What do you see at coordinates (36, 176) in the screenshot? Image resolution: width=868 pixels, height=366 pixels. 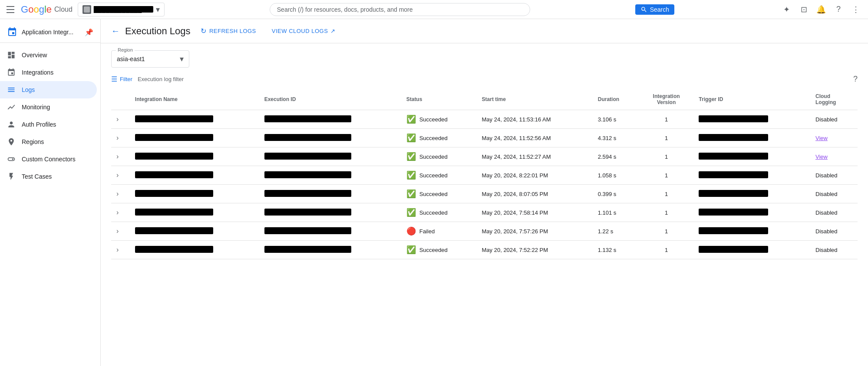 I see `sidebar-test-cases-label: Test Cases` at bounding box center [36, 176].